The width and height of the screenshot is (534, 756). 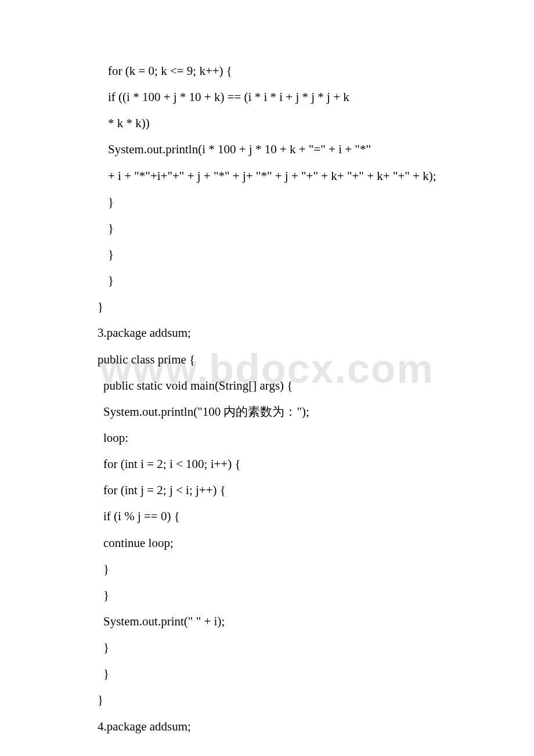 I want to click on code-line: for (int i = 2; i < 100; i++) {, so click(x=267, y=465).